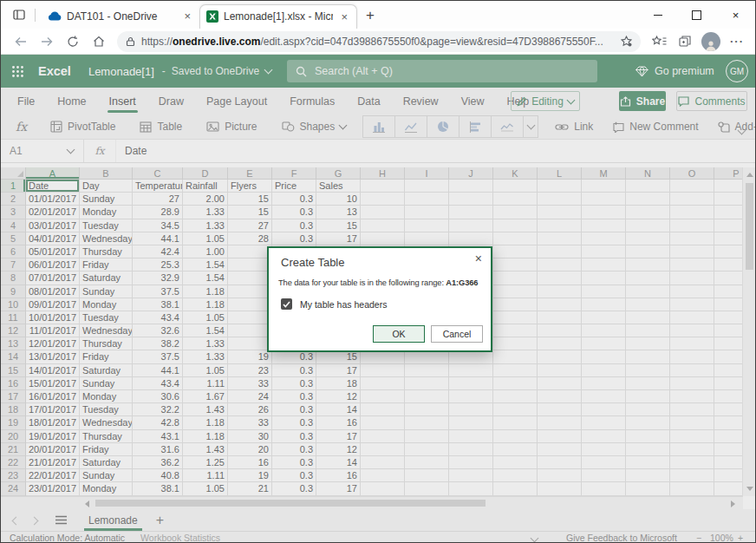 The image size is (756, 543). Describe the element at coordinates (508, 127) in the screenshot. I see `sparkline-button` at that location.